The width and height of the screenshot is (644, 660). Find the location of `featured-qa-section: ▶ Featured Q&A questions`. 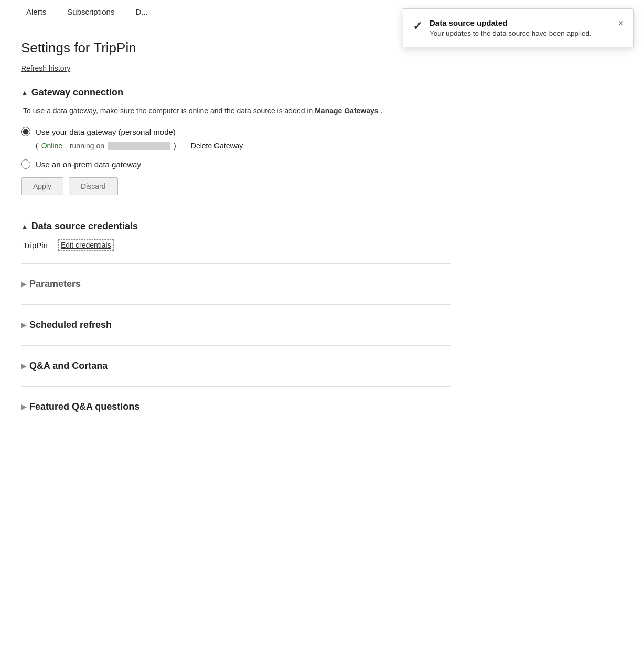

featured-qa-section: ▶ Featured Q&A questions is located at coordinates (236, 407).